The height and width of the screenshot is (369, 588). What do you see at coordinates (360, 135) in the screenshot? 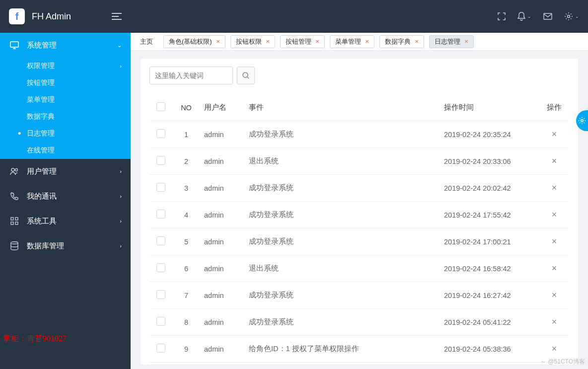
I see `table-row: 1admin成功登录系统2019-02-24 20:35:24×` at bounding box center [360, 135].